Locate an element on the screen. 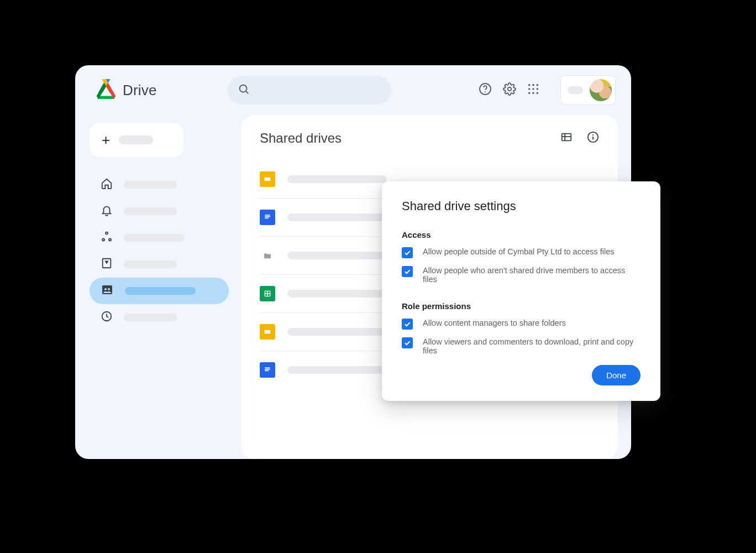 The width and height of the screenshot is (756, 553). dialog-section-heading: Access is located at coordinates (521, 234).